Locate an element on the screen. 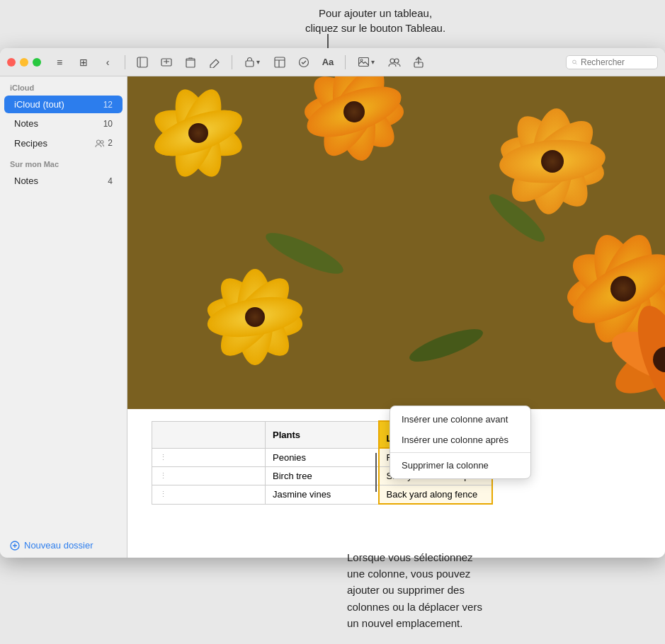  mac-section-label: Sur mon Mac is located at coordinates (64, 162).